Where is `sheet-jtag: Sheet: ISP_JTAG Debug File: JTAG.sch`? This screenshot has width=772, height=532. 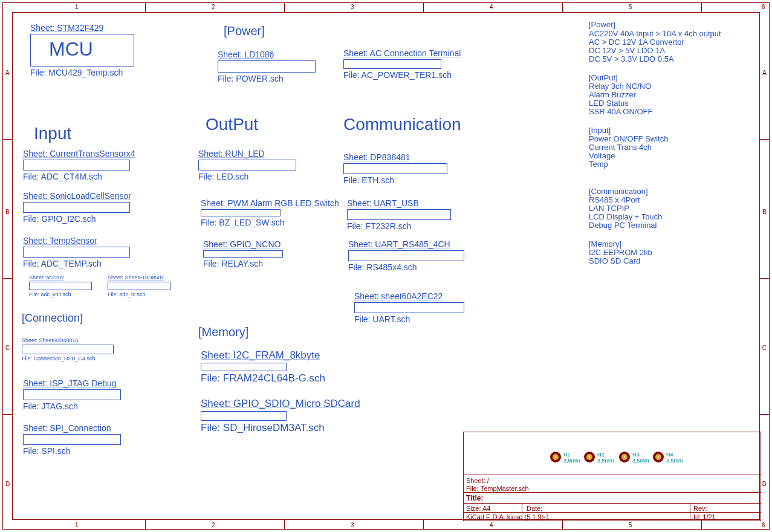
sheet-jtag: Sheet: ISP_JTAG Debug File: JTAG.sch is located at coordinates (92, 395).